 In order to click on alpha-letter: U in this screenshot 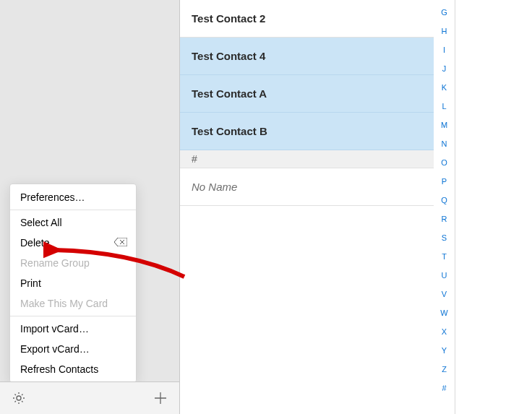, I will do `click(445, 275)`.